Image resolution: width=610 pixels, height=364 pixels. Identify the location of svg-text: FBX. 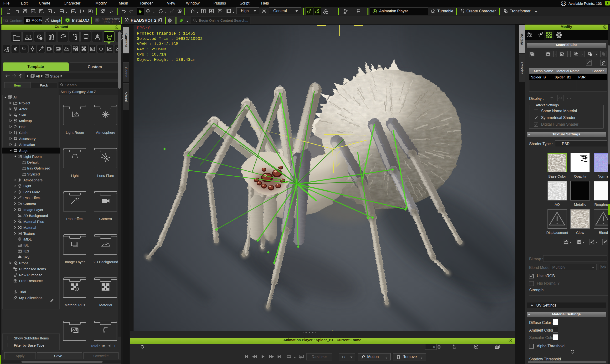
(62, 12).